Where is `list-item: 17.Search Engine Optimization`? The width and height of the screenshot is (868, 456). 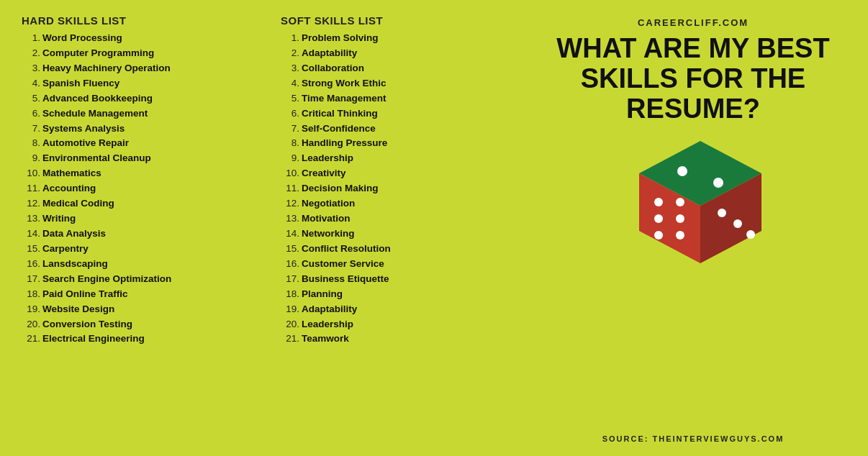
list-item: 17.Search Engine Optimization is located at coordinates (144, 279).